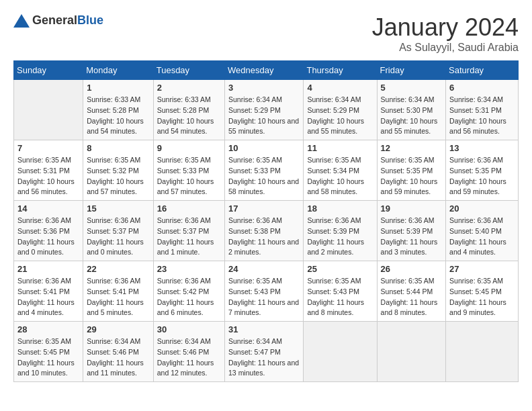 This screenshot has height=411, width=532. Describe the element at coordinates (340, 291) in the screenshot. I see `calendar-cell: 25Sunrise: 6:35 AMSunset: 5:43 PMDayligh…` at that location.